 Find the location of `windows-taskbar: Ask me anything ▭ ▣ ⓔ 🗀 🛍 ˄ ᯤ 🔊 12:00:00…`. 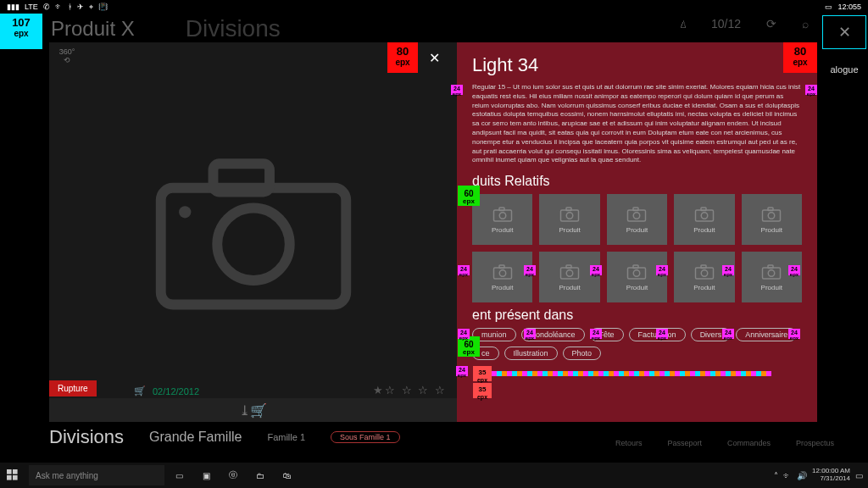

windows-taskbar: Ask me anything ▭ ▣ ⓔ 🗀 🛍 ˄ ᯤ 🔊 12:00:00… is located at coordinates (434, 475).